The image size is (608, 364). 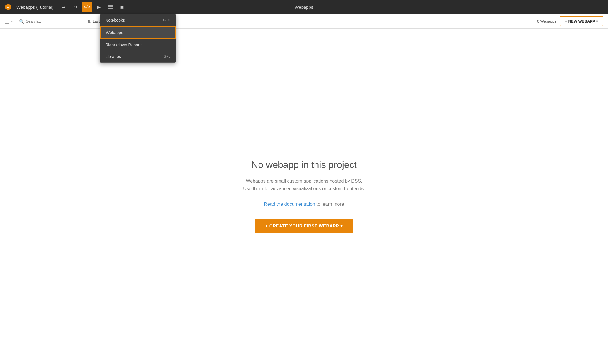 What do you see at coordinates (138, 20) in the screenshot?
I see `dropdown-item-notebooks: Notebooks G+N` at bounding box center [138, 20].